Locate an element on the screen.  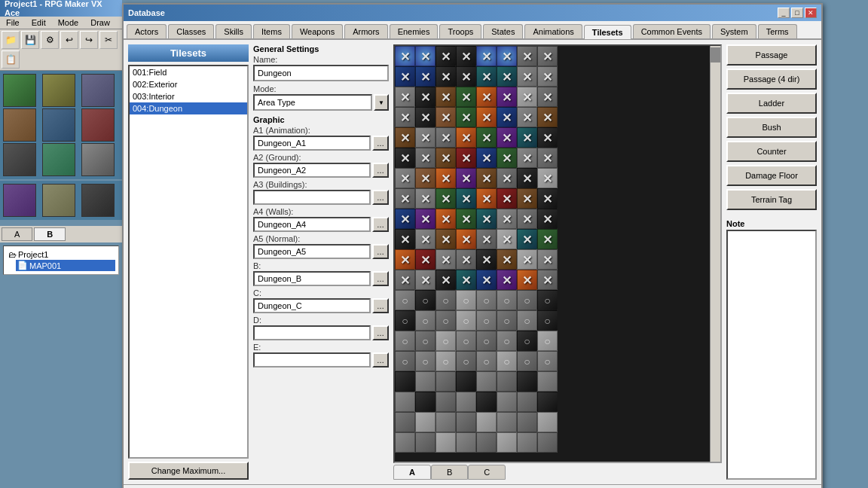
tile-cell-7-0: ✕ is located at coordinates (405, 199).